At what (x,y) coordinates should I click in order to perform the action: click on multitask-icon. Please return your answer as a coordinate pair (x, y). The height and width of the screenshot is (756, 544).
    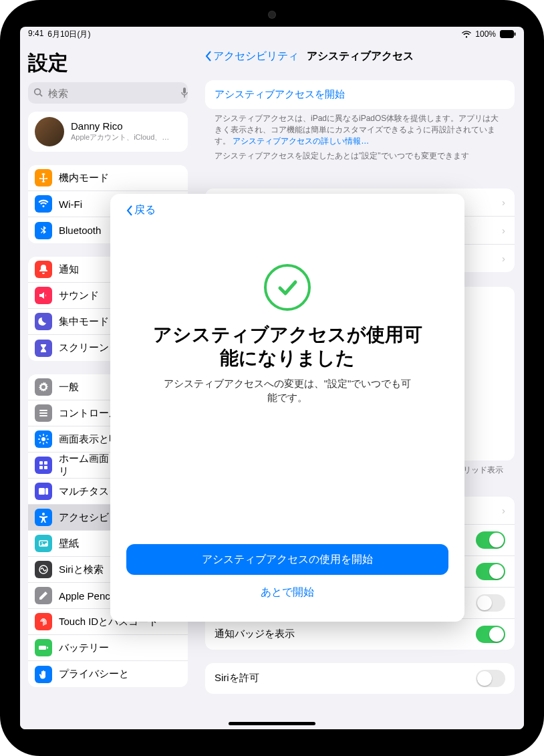
    Looking at the image, I should click on (43, 491).